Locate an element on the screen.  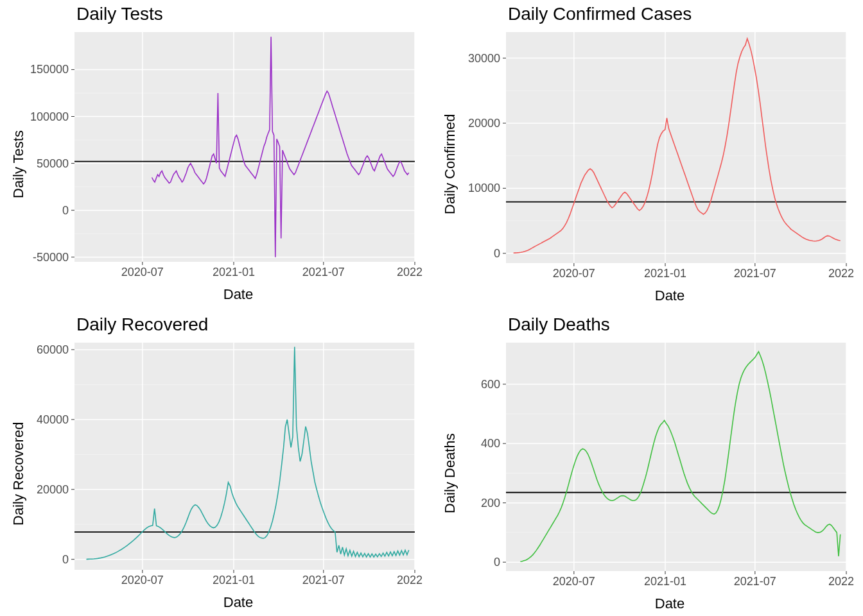
panel-title: Daily Deaths is located at coordinates (681, 325).